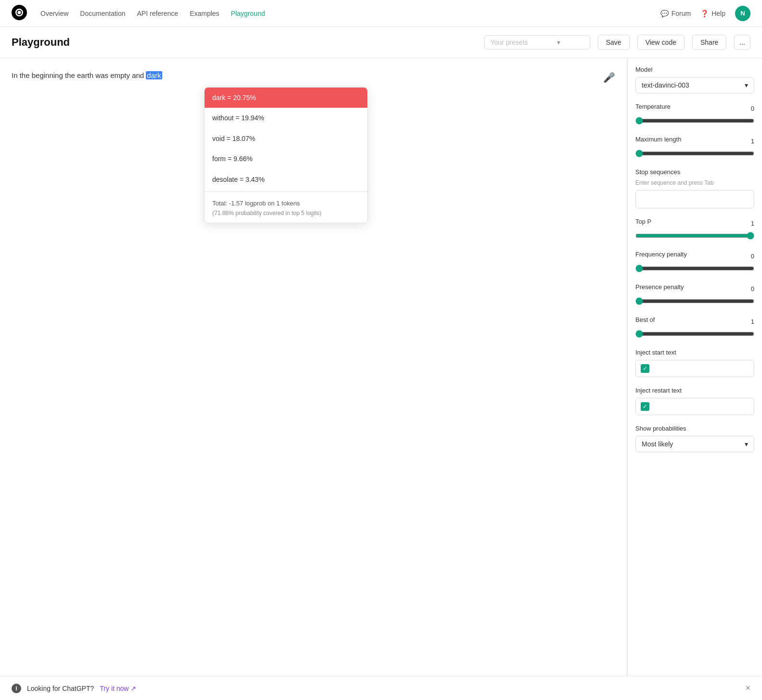 Image resolution: width=762 pixels, height=700 pixels. I want to click on stop-sequences-label: Stop sequences, so click(695, 172).